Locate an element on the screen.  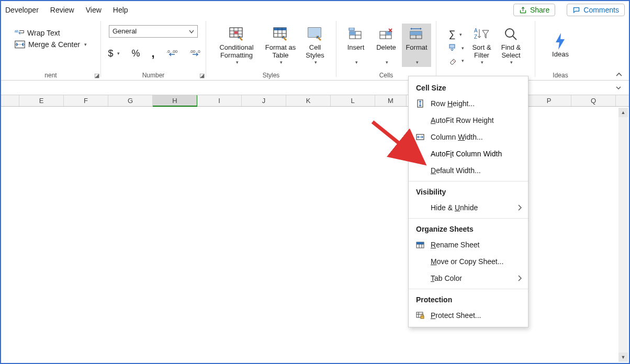
menu-label: Tab Color is located at coordinates (446, 278).